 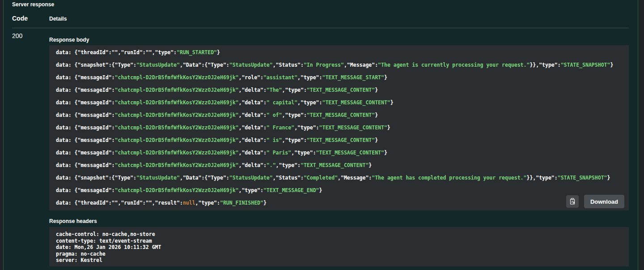 I want to click on sse-line: data: {"threadId":"","runId":"","result"…, so click(x=339, y=203).